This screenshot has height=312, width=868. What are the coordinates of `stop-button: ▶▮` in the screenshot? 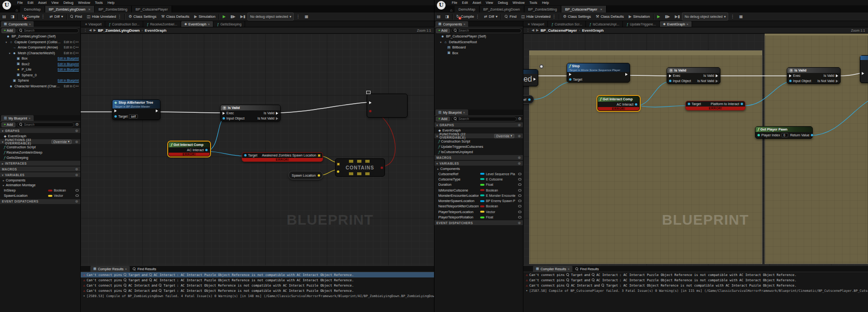 It's located at (678, 16).